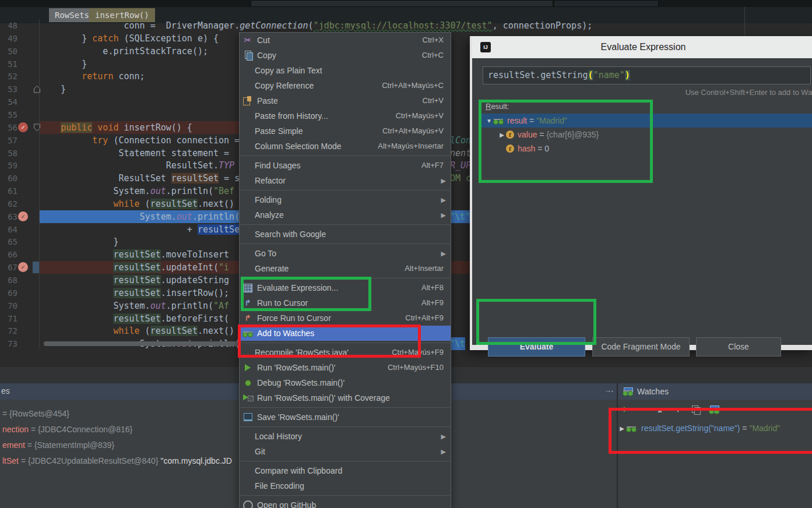 This screenshot has height=508, width=812. What do you see at coordinates (9, 204) in the screenshot?
I see `line-number: 62` at bounding box center [9, 204].